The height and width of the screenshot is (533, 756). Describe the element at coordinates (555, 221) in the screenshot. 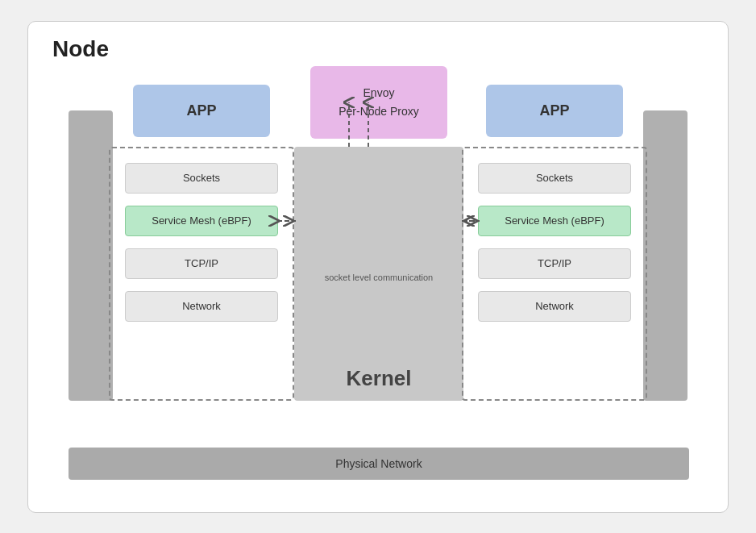

I see `right-service-mesh-box: Service Mesh (eBPF)` at that location.